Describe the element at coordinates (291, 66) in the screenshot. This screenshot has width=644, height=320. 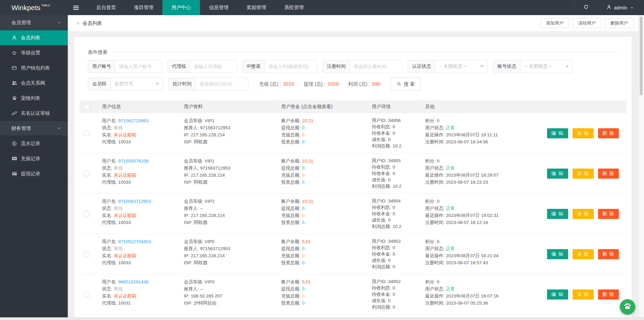
I see `ip-search-input` at that location.